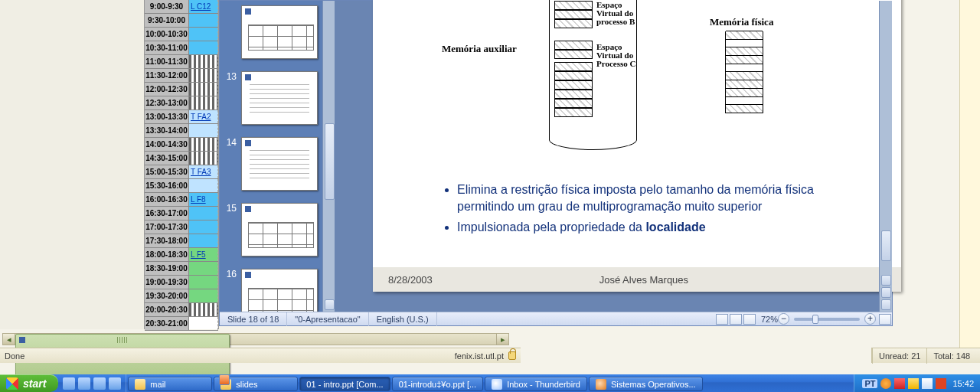 This screenshot has width=980, height=392. Describe the element at coordinates (885, 319) in the screenshot. I see `fit-window-button` at that location.